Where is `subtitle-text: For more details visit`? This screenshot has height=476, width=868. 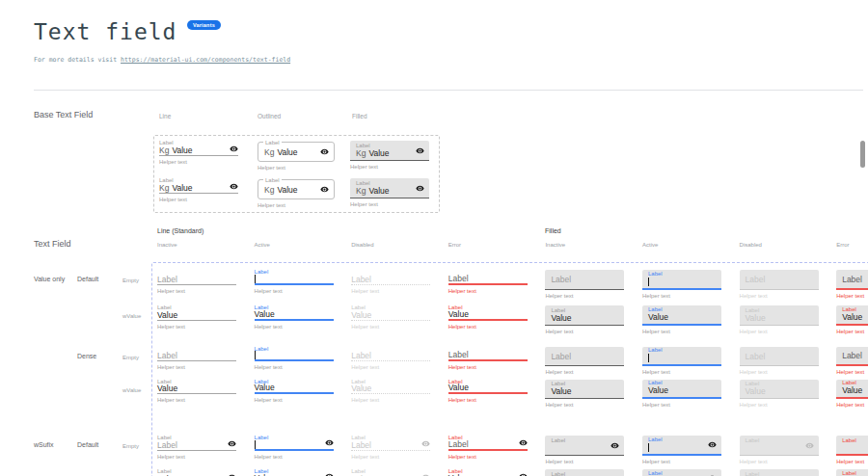 subtitle-text: For more details visit is located at coordinates (77, 60).